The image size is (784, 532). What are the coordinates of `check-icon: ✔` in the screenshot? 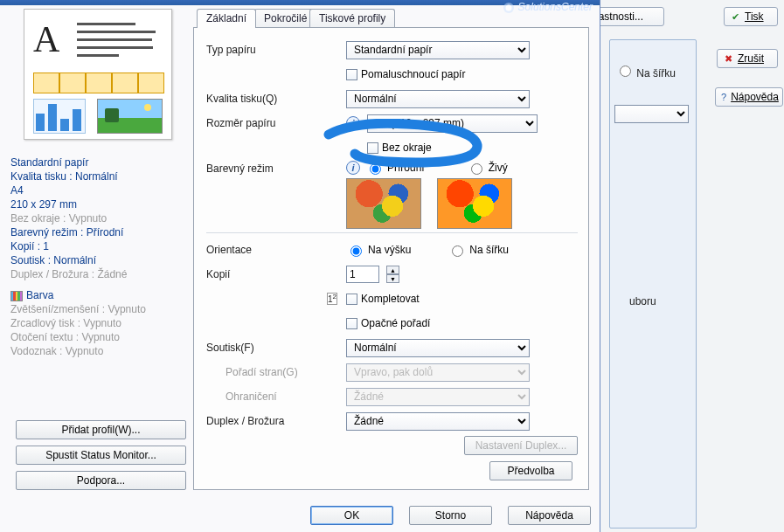 It's located at (735, 17).